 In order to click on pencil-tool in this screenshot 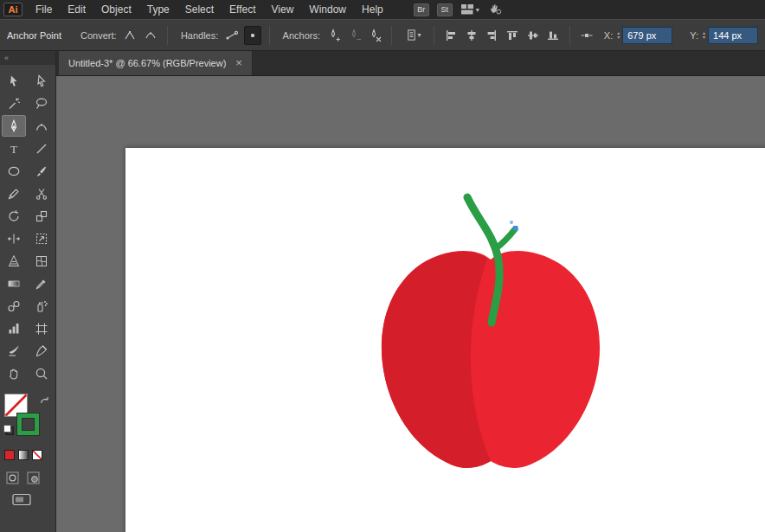, I will do `click(14, 194)`.